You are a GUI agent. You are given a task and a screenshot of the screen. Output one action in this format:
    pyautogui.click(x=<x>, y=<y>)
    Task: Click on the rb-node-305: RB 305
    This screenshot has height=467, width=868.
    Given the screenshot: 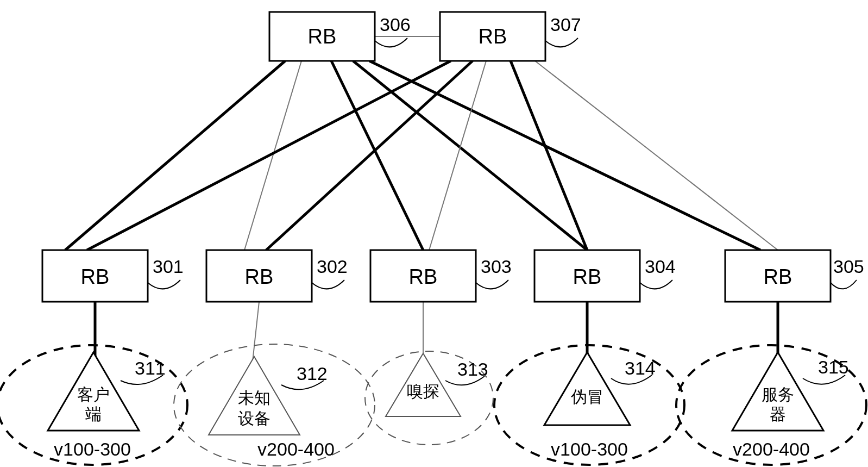 What is the action you would take?
    pyautogui.click(x=795, y=276)
    